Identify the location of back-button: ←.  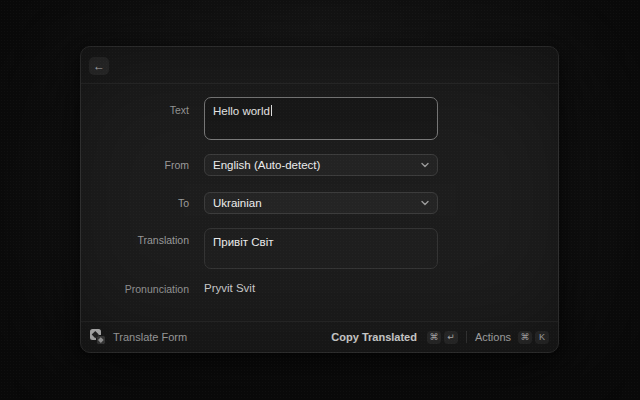
(99, 66).